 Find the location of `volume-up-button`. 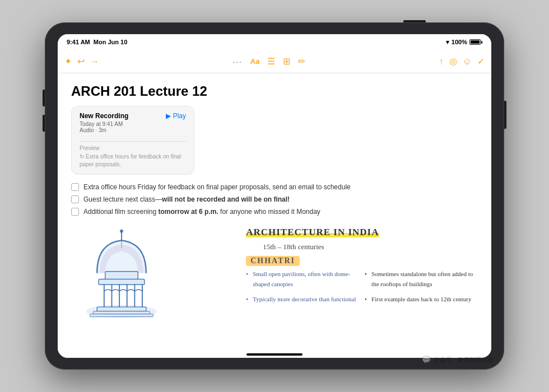

volume-up-button is located at coordinates (44, 98).